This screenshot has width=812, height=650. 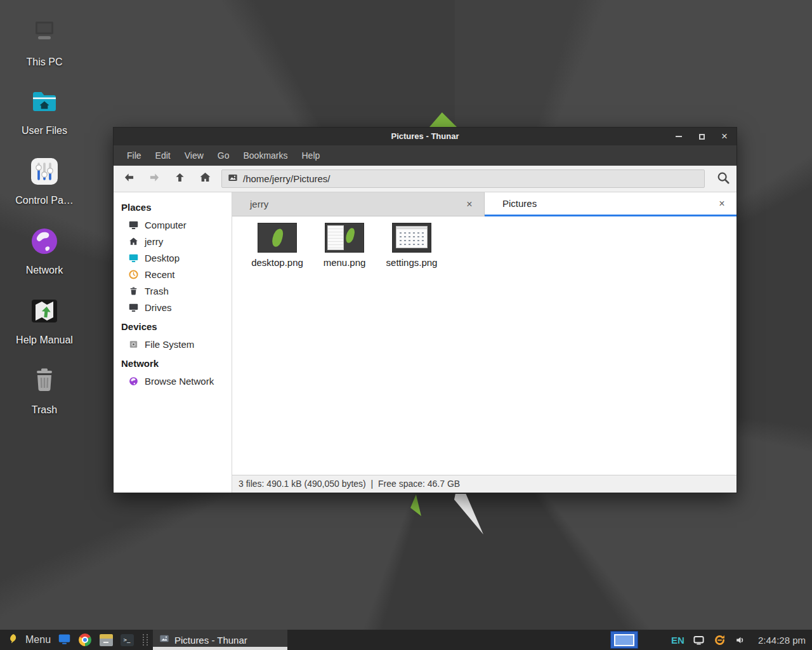 I want to click on wallpaper-logo-fragment-green-bottom, so click(x=416, y=505).